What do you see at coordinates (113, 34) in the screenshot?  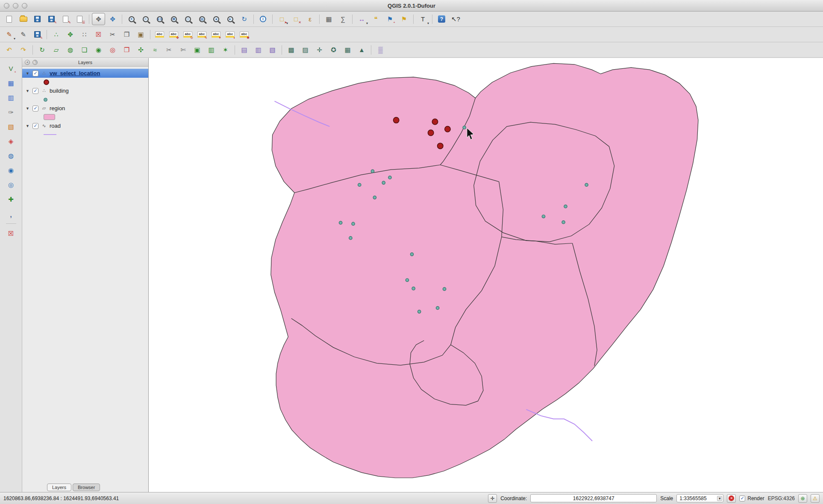 I see `cut-features-button: ✂` at bounding box center [113, 34].